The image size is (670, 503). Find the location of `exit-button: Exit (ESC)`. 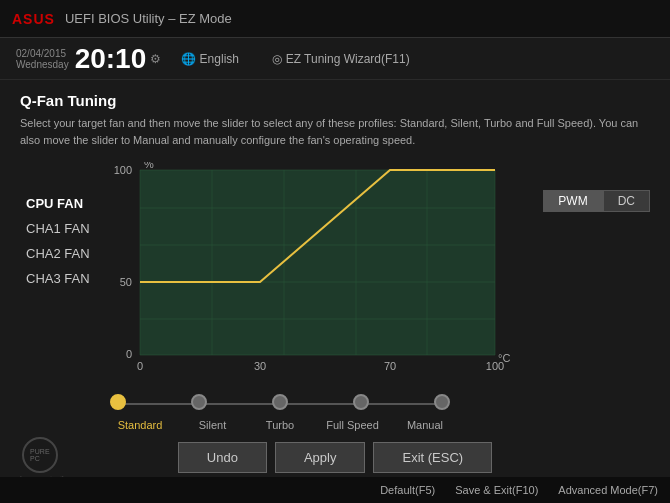

exit-button: Exit (ESC) is located at coordinates (432, 458).